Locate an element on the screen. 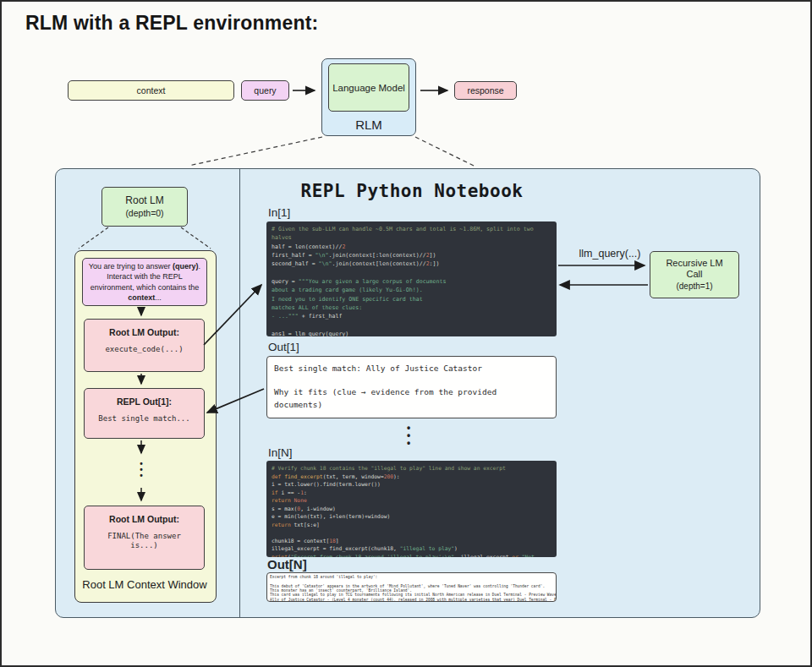 The width and height of the screenshot is (812, 667). outN-output-block: Excerpt from chunk 18 around 'illegal to… is located at coordinates (411, 587).